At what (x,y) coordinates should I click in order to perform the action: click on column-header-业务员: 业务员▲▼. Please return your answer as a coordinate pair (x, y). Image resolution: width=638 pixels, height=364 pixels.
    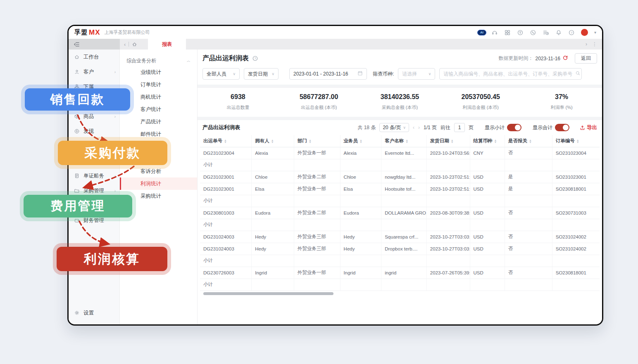
    Looking at the image, I should click on (361, 141).